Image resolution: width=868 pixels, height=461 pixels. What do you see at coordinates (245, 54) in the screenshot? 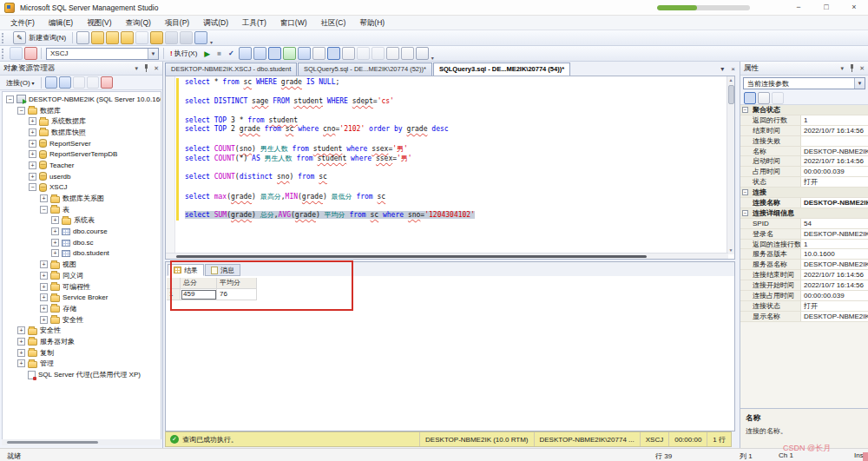
I see `estimated-plan-icon` at bounding box center [245, 54].